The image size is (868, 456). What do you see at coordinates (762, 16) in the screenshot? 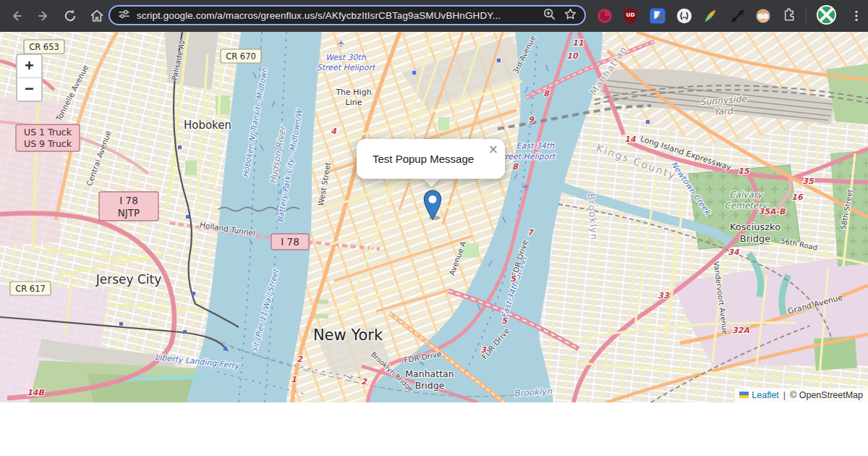
I see `extension-face-avatar-icon` at bounding box center [762, 16].